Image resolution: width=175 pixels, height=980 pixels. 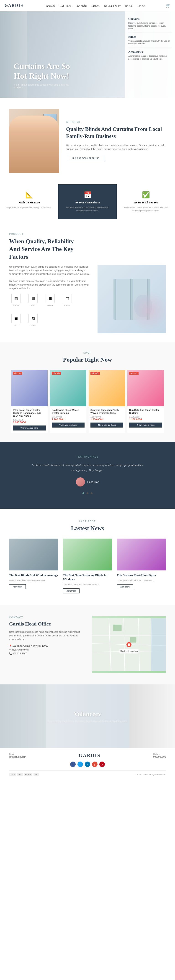 What do you see at coordinates (88, 764) in the screenshot?
I see `social-linkedin: in` at bounding box center [88, 764].